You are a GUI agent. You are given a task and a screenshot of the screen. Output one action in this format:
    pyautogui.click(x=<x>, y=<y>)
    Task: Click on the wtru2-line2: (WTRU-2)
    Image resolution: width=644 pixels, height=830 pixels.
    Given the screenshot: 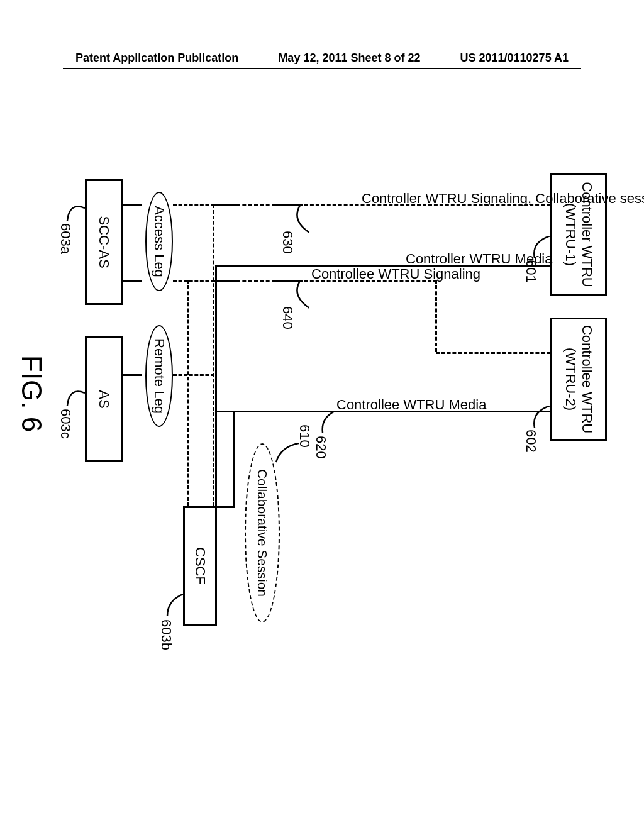 What is the action you would take?
    pyautogui.click(x=570, y=379)
    